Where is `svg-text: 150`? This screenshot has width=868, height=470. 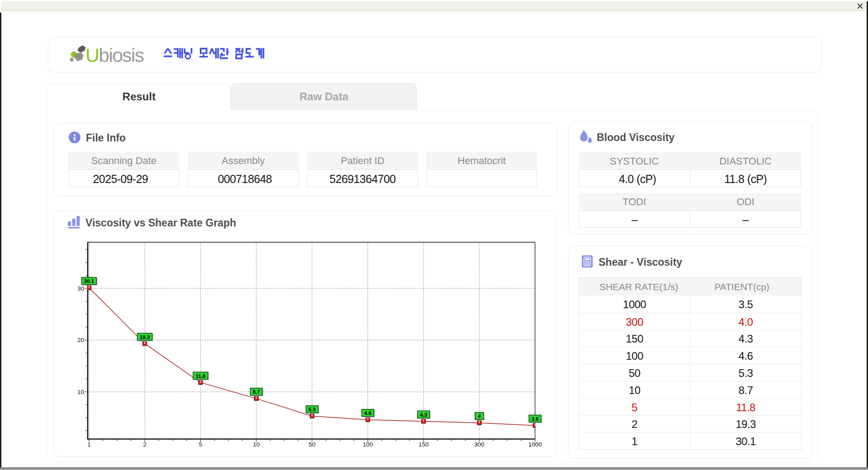
svg-text: 150 is located at coordinates (424, 445).